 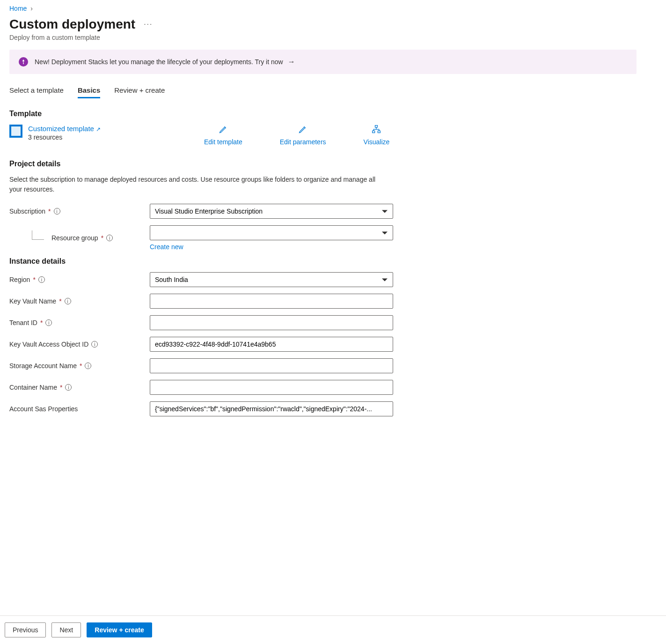 What do you see at coordinates (271, 323) in the screenshot?
I see `tenant-id-input` at bounding box center [271, 323].